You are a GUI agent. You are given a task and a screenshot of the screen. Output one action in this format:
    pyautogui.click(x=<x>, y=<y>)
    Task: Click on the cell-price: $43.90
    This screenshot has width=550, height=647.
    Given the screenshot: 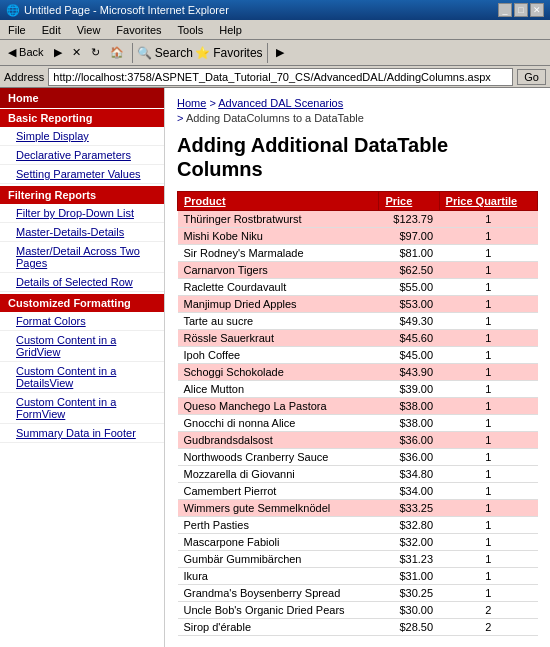 What is the action you would take?
    pyautogui.click(x=409, y=372)
    